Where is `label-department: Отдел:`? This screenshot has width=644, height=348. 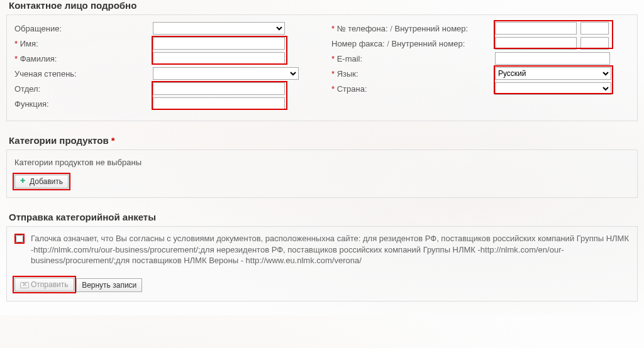
label-department: Отдел: is located at coordinates (84, 89).